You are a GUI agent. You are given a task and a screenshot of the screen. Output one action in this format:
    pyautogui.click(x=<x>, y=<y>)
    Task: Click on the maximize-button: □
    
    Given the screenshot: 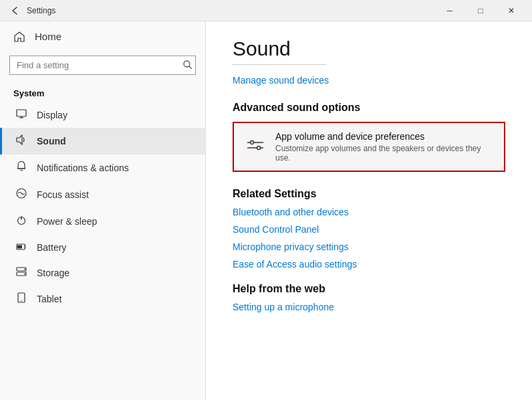 What is the action you would take?
    pyautogui.click(x=481, y=11)
    